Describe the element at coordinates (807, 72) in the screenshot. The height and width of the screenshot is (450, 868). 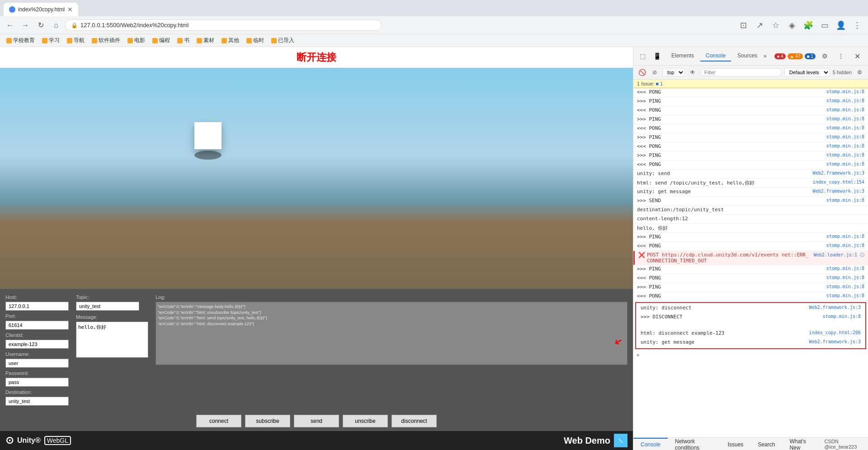
I see `log-level-selector: Default levels` at that location.